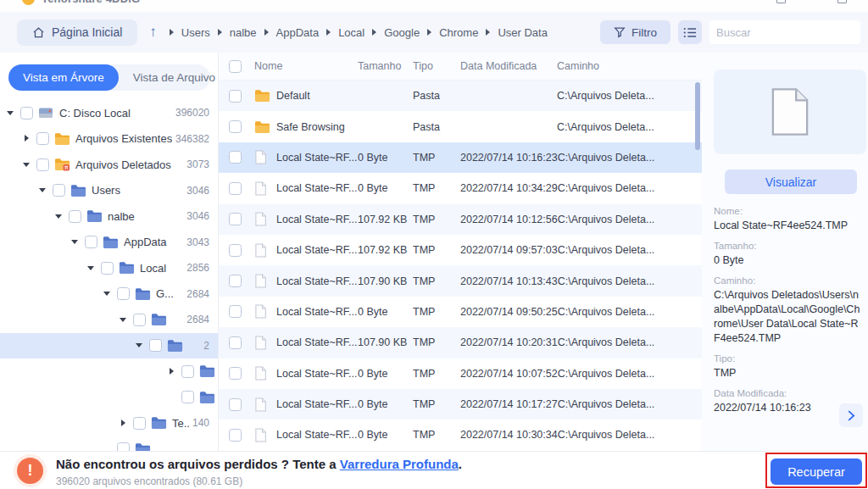 Image resolution: width=868 pixels, height=489 pixels. Describe the element at coordinates (509, 66) in the screenshot. I see `column-header-modified: Data Modificada` at that location.